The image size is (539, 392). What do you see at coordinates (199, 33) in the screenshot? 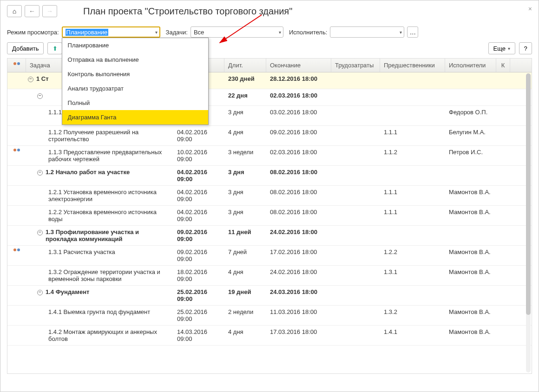
I see `tasks-select-value: Все` at bounding box center [199, 33].